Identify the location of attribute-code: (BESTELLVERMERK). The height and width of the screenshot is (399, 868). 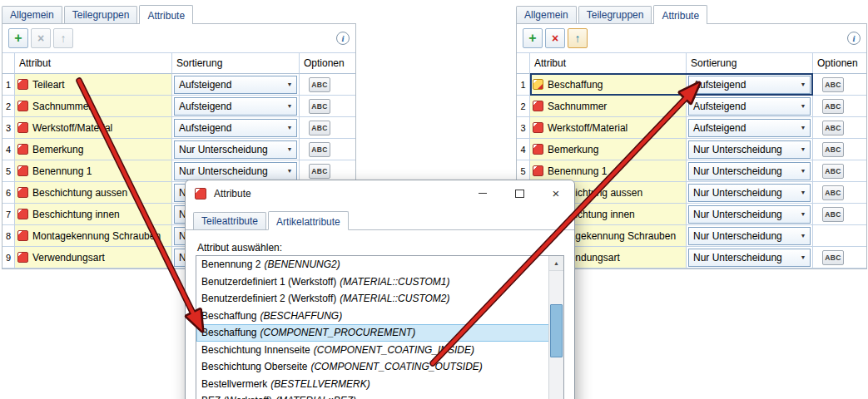
(320, 384).